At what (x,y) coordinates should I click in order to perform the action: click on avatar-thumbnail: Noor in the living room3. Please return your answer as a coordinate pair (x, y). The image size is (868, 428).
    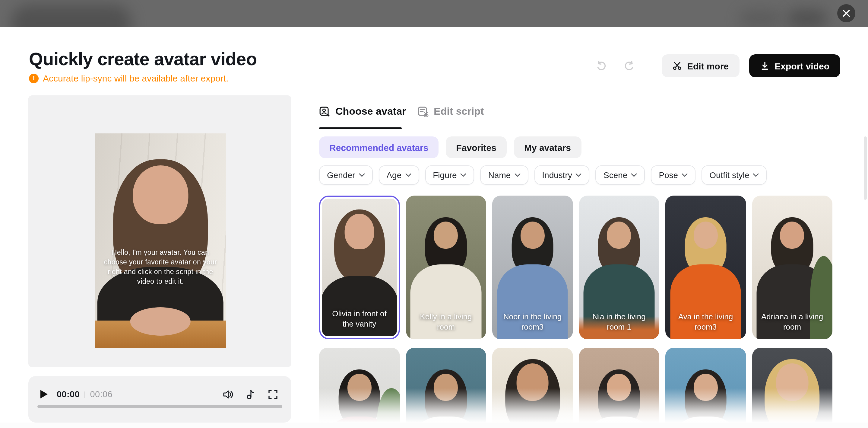
    Looking at the image, I should click on (532, 267).